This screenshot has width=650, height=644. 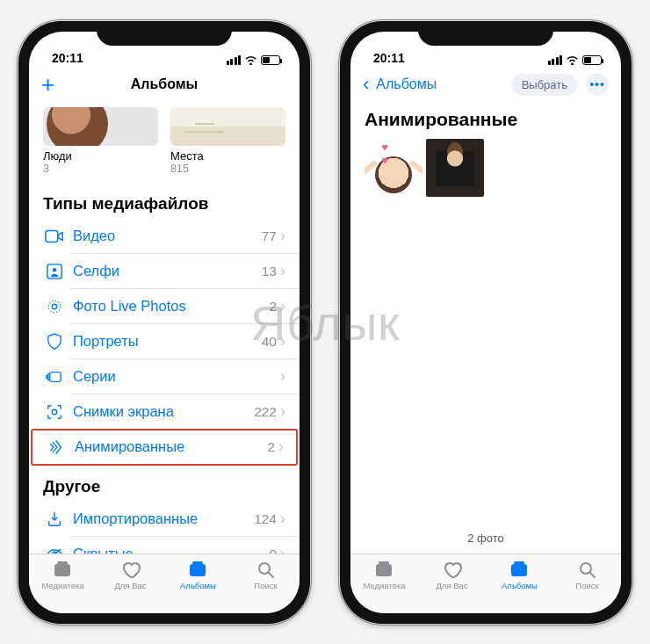 What do you see at coordinates (170, 446) in the screenshot?
I see `row-label: Анимированные` at bounding box center [170, 446].